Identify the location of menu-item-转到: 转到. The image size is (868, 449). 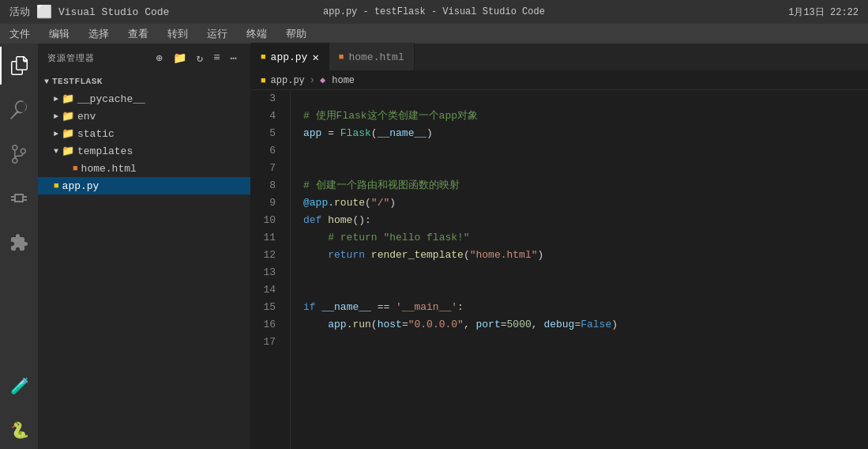
(178, 34).